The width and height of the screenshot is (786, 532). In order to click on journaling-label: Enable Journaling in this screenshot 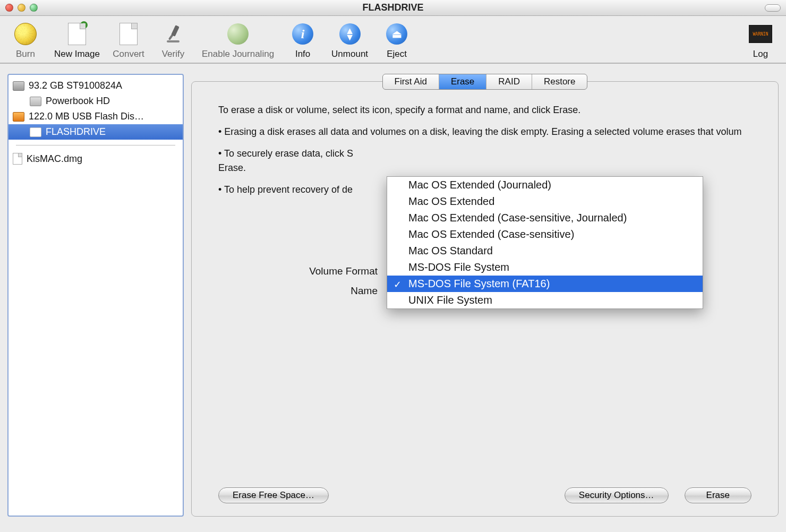, I will do `click(238, 54)`.